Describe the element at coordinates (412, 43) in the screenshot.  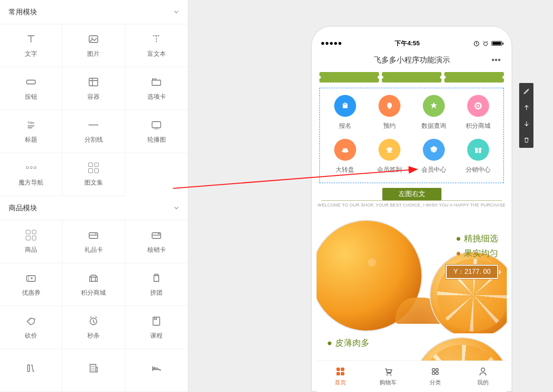
I see `status-bar: 下午4:55` at that location.